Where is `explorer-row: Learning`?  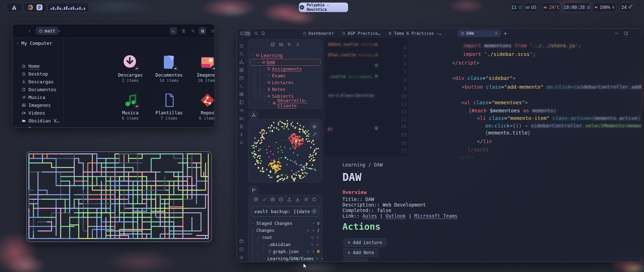 explorer-row: Learning is located at coordinates (285, 55).